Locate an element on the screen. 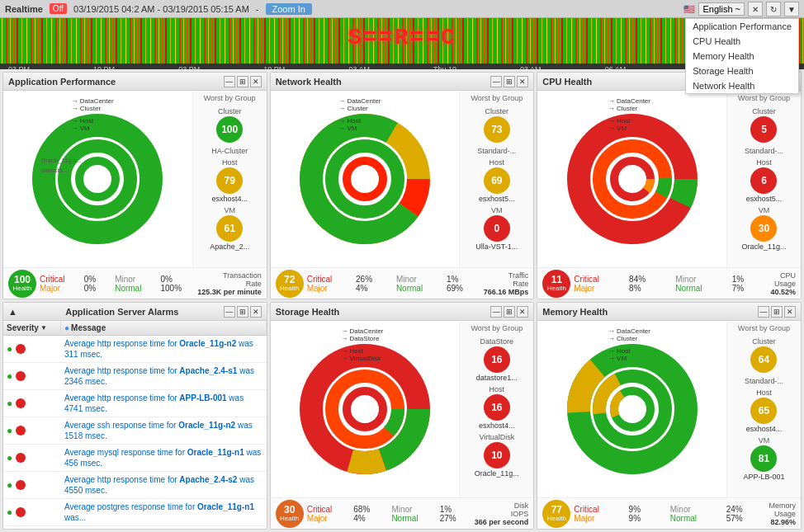 The width and height of the screenshot is (804, 532). storage-legend: → DataCenter → DataStore → Host → Virtua… is located at coordinates (362, 345).